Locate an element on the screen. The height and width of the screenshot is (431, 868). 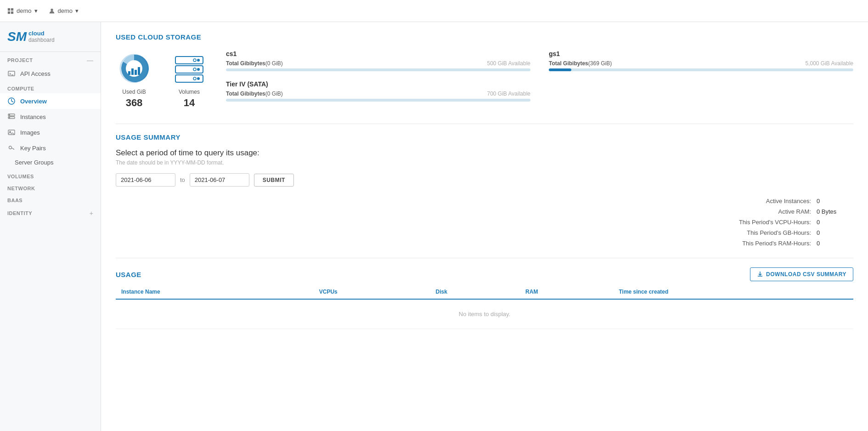
sidebar-item-images: Images is located at coordinates (51, 132).